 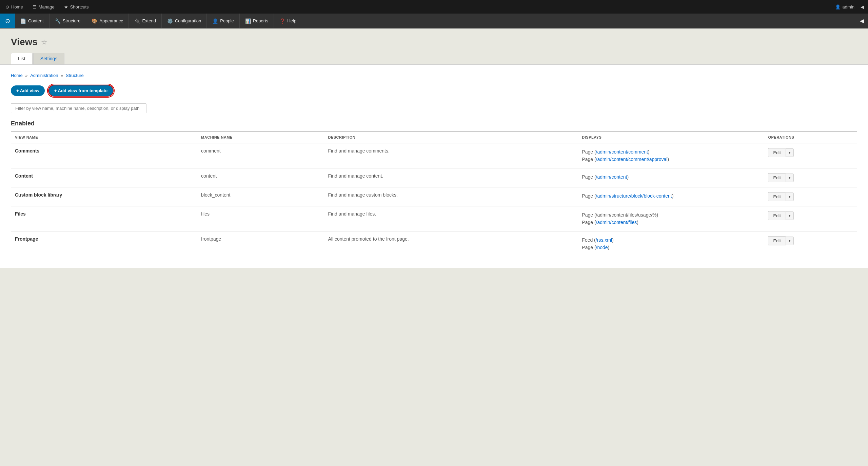 I want to click on tab-list: List, so click(x=22, y=59).